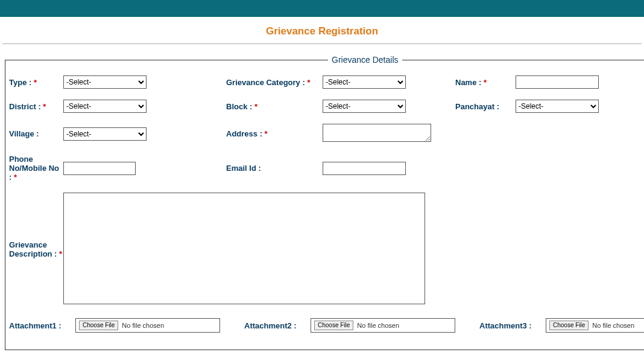  Describe the element at coordinates (274, 106) in the screenshot. I see `label-block: Block : *` at that location.